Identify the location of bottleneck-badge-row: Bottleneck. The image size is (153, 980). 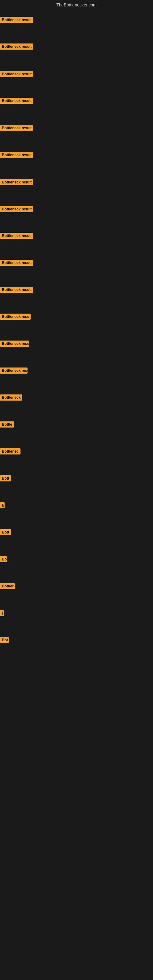
(11, 398).